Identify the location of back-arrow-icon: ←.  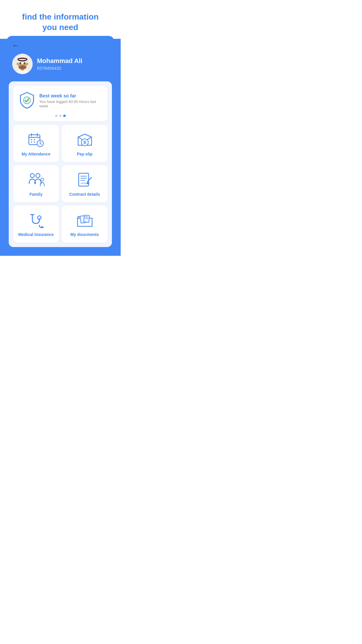
(15, 46).